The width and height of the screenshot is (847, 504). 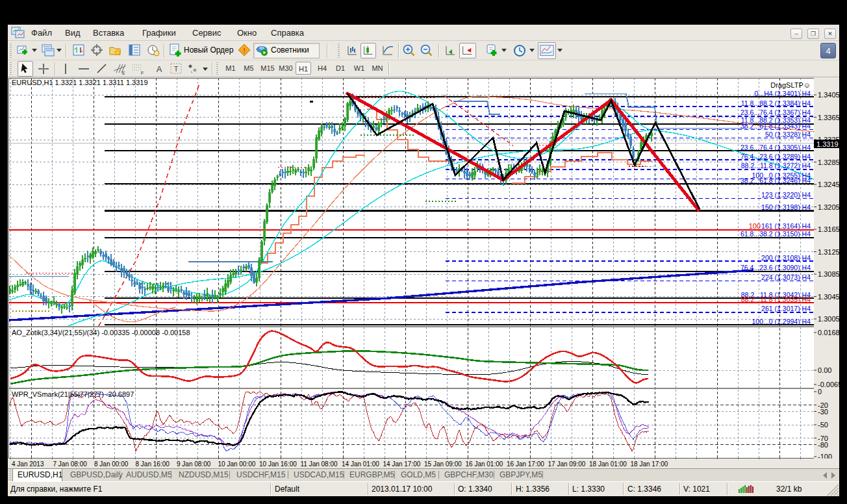 I want to click on svg-text: -30, so click(x=823, y=412).